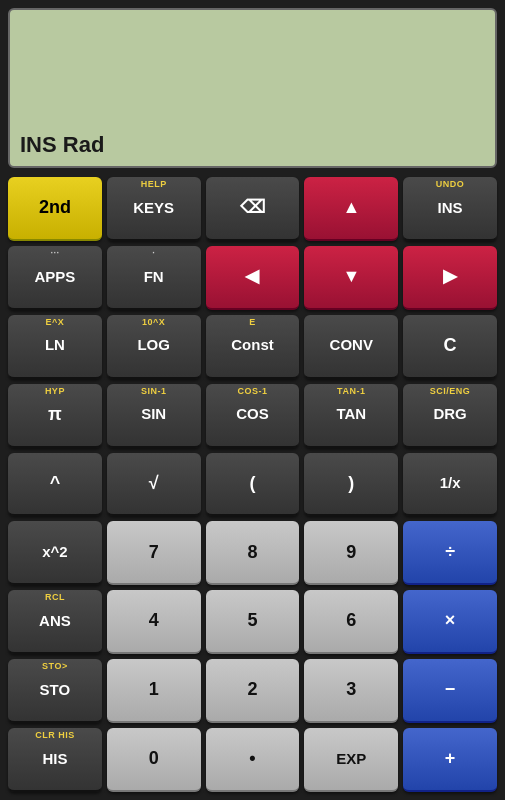 The image size is (505, 800). Describe the element at coordinates (56, 690) in the screenshot. I see `btn-sto-label: STO` at that location.